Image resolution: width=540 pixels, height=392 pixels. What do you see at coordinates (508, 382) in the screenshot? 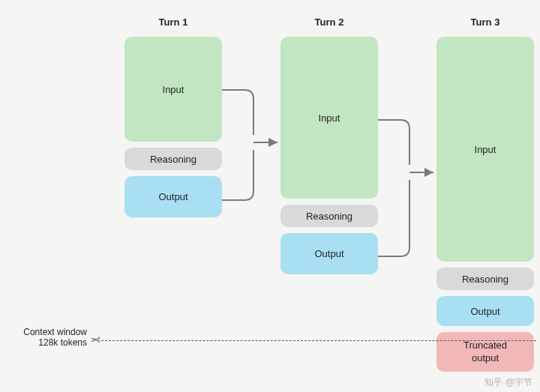
I see `watermark-text: 知乎 @宇节` at bounding box center [508, 382].